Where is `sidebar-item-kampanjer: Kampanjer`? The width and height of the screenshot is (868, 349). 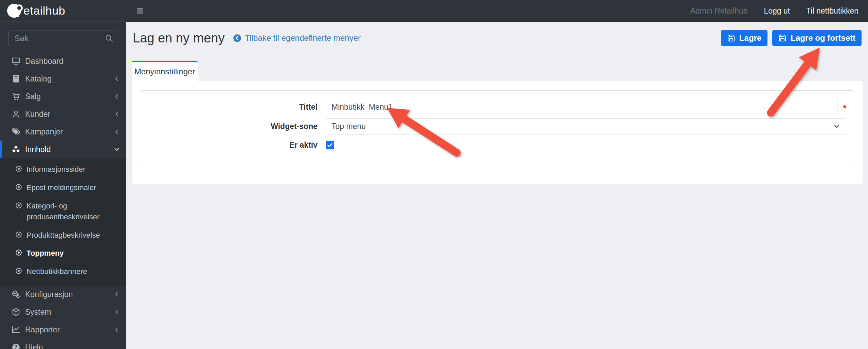
sidebar-item-kampanjer: Kampanjer is located at coordinates (63, 132).